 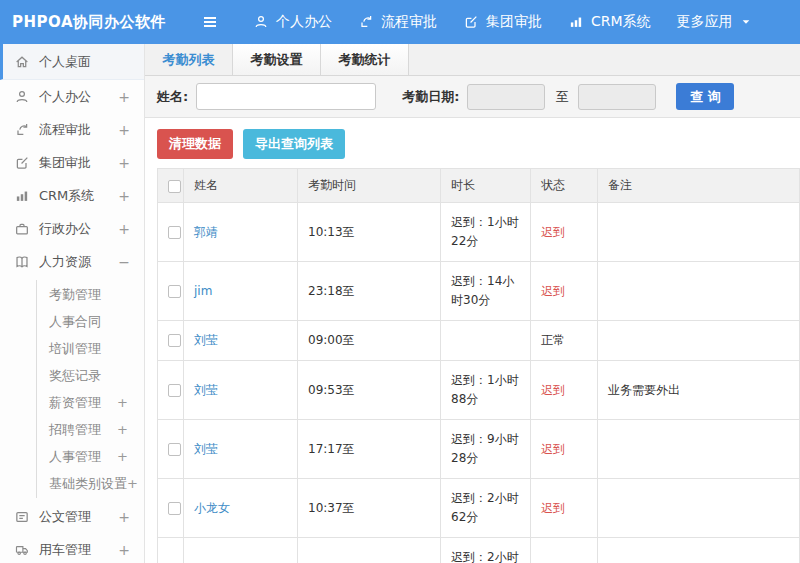 I want to click on select-all-header, so click(x=171, y=186).